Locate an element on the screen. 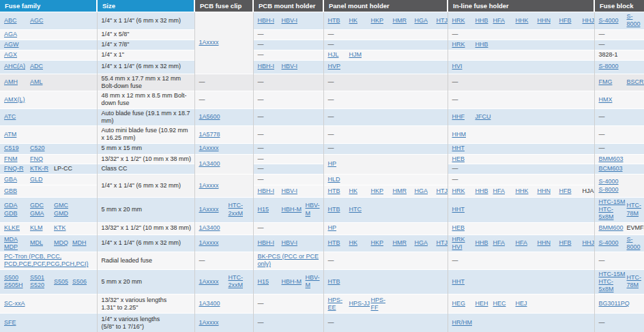 This screenshot has width=644, height=332. part-link: GBB is located at coordinates (17, 191).